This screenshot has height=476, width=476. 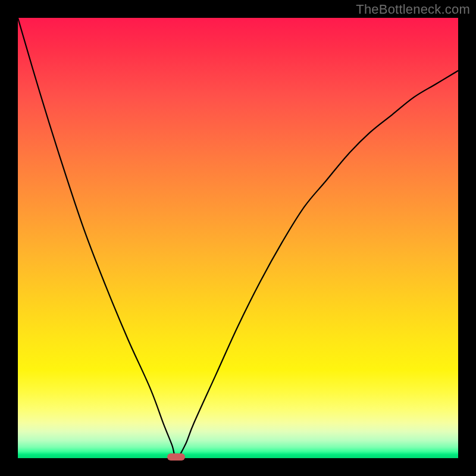 I want to click on watermark-text: TheBottleneck.com, so click(x=413, y=10).